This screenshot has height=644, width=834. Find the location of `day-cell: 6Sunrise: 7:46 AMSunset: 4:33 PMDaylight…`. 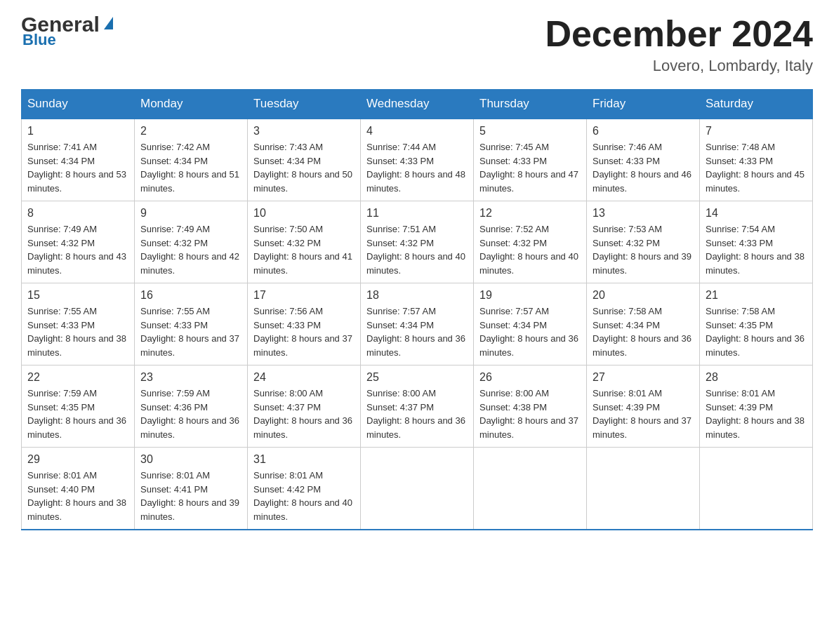

day-cell: 6Sunrise: 7:46 AMSunset: 4:33 PMDaylight… is located at coordinates (643, 160).